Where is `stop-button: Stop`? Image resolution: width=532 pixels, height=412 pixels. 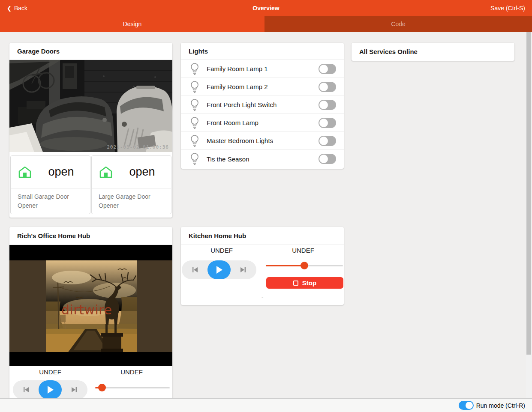
stop-button: Stop is located at coordinates (305, 283).